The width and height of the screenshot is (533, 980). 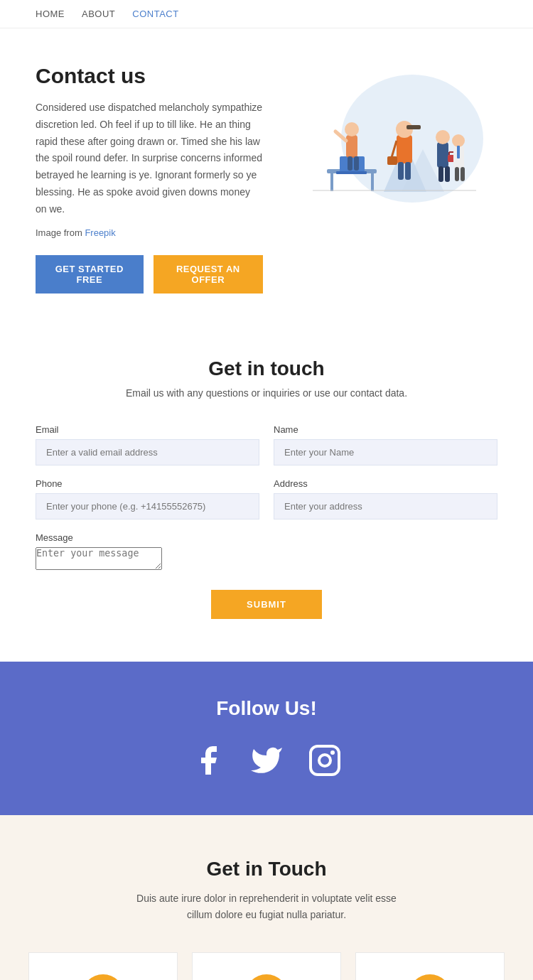 What do you see at coordinates (266, 445) in the screenshot?
I see `form-row-1: Email Name` at bounding box center [266, 445].